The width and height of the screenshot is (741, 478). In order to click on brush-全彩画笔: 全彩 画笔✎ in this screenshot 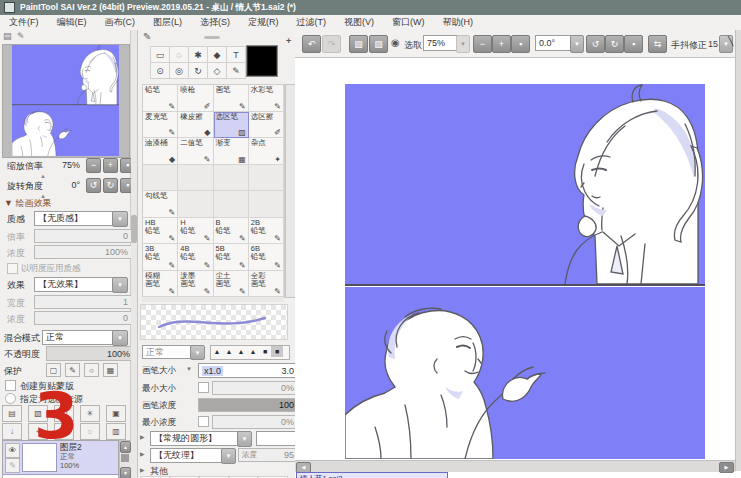, I will do `click(266, 284)`.